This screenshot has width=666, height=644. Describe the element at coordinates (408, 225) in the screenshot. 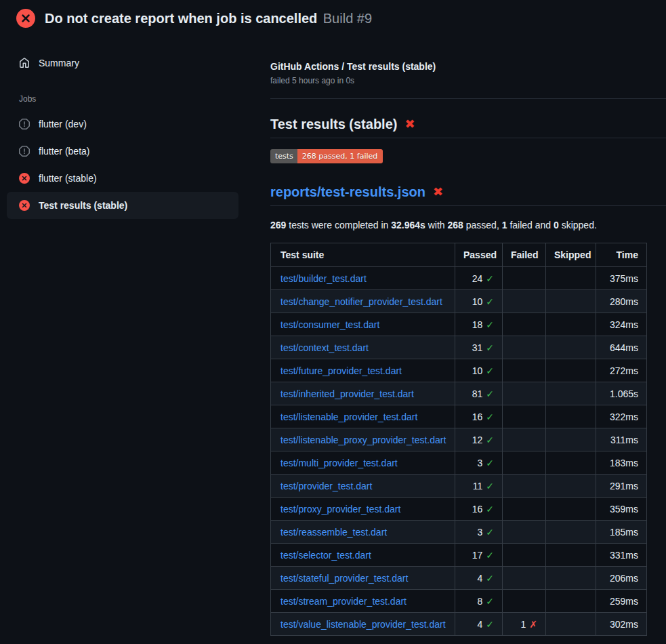

I see `summary-number: 32.964s` at that location.